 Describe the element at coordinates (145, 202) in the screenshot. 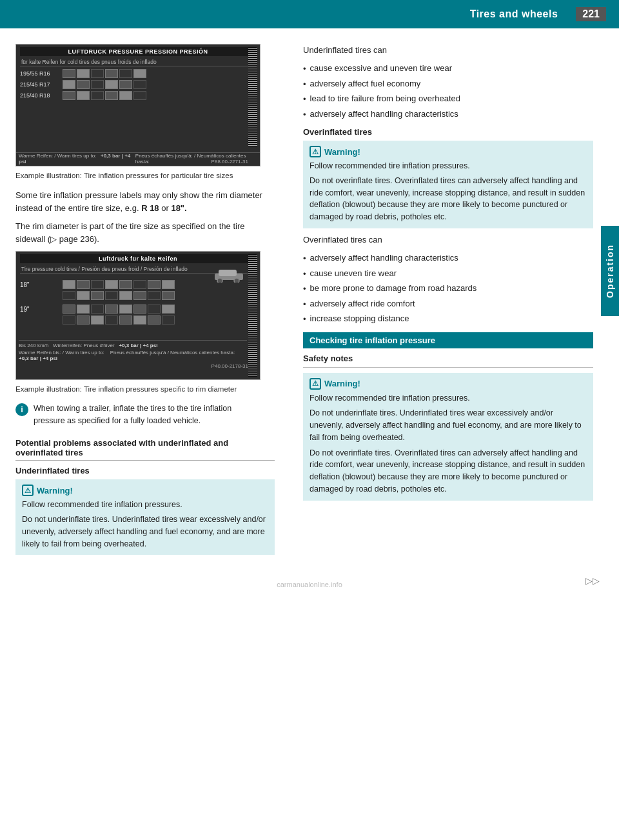

I see `body-text-1: Some tire inflation pressure labels may …` at that location.